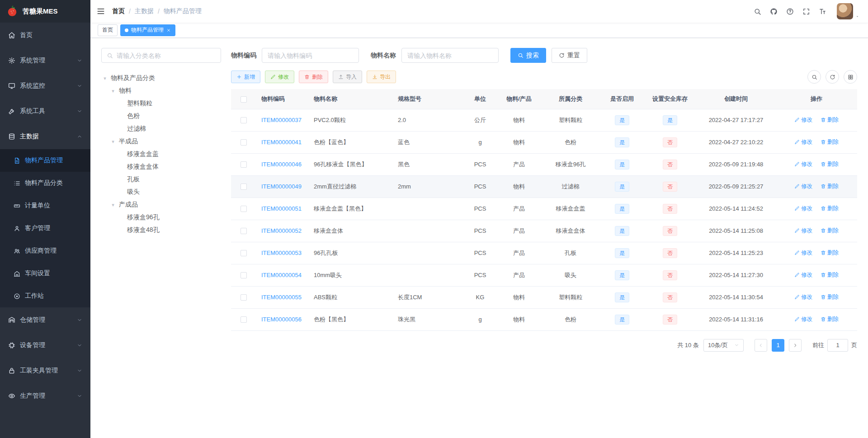 The width and height of the screenshot is (868, 438). Describe the element at coordinates (382, 77) in the screenshot. I see `export-button: 导出` at that location.